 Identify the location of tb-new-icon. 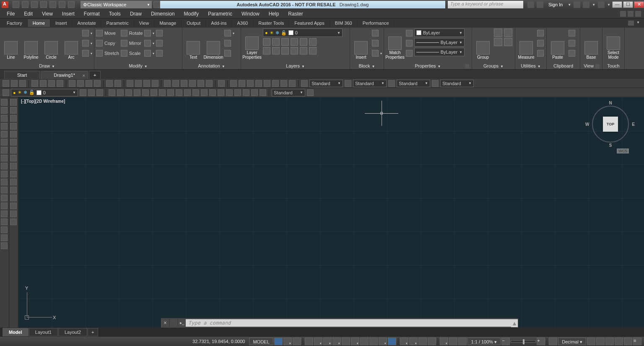
(6, 83).